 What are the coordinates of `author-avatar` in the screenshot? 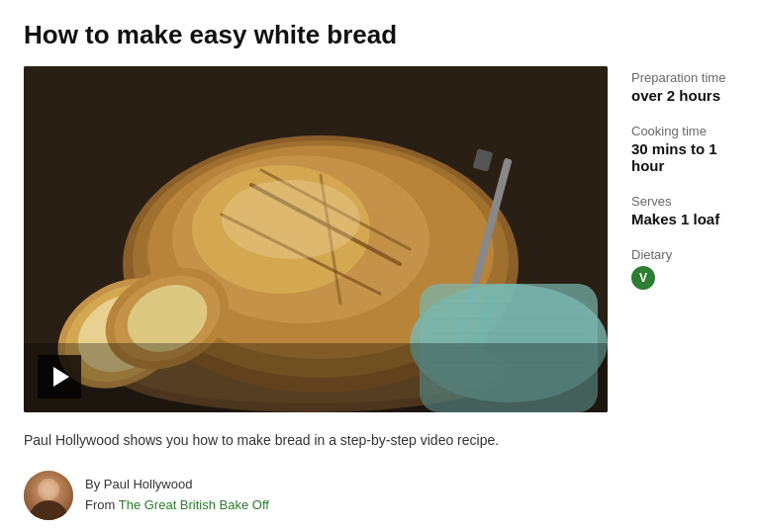 It's located at (48, 495).